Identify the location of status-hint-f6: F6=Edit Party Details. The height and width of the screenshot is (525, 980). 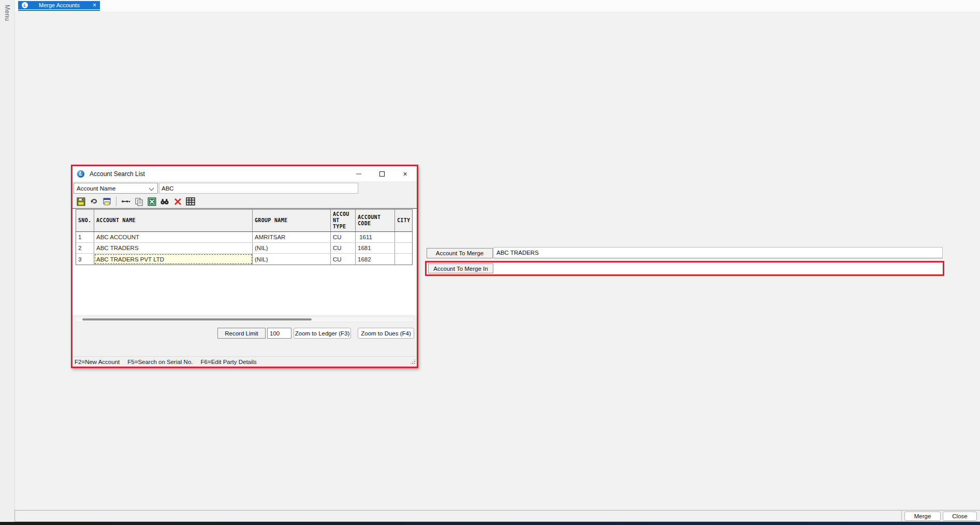
(229, 362).